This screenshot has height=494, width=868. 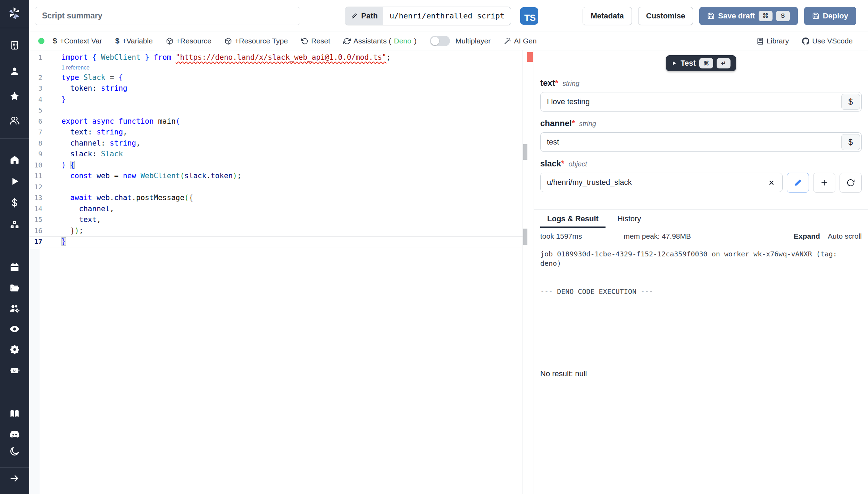 I want to click on sidebar-item-dollar, so click(x=15, y=203).